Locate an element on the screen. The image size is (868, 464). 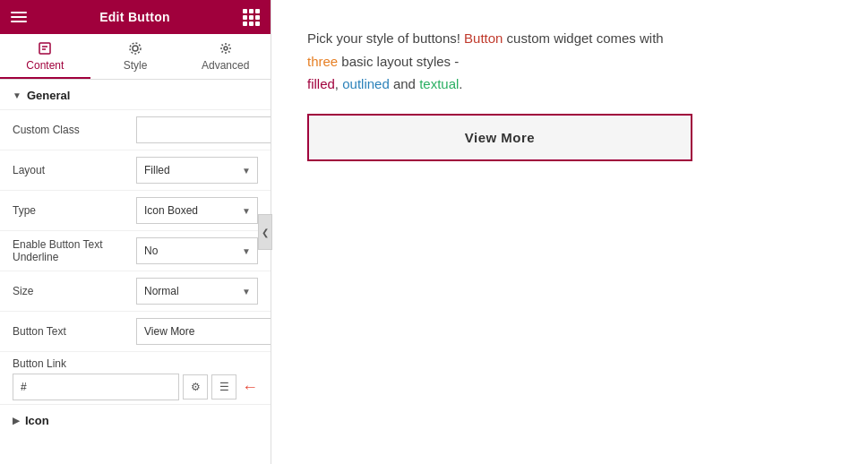
panel-header: Edit Button is located at coordinates (135, 17).